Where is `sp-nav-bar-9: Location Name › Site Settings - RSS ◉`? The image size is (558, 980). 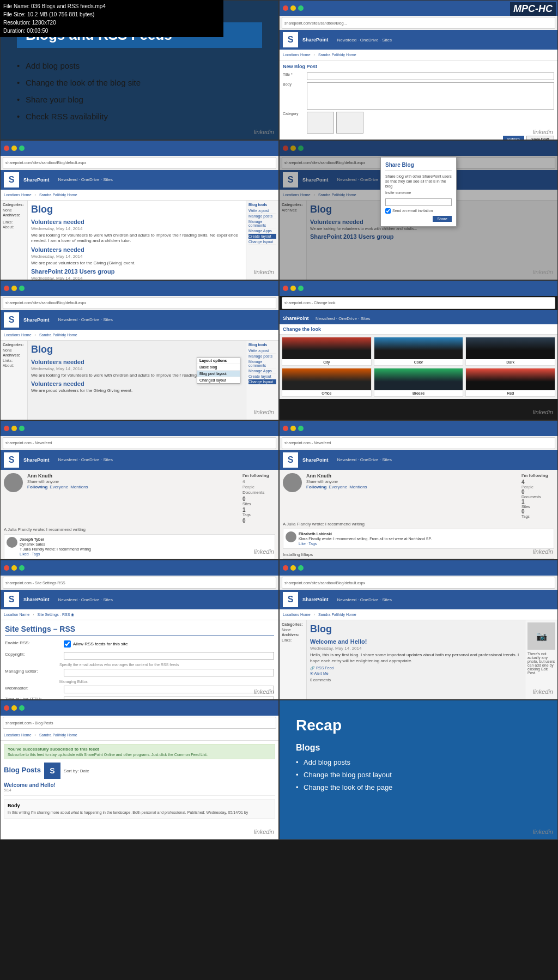 sp-nav-bar-9: Location Name › Site Settings - RSS ◉ is located at coordinates (140, 615).